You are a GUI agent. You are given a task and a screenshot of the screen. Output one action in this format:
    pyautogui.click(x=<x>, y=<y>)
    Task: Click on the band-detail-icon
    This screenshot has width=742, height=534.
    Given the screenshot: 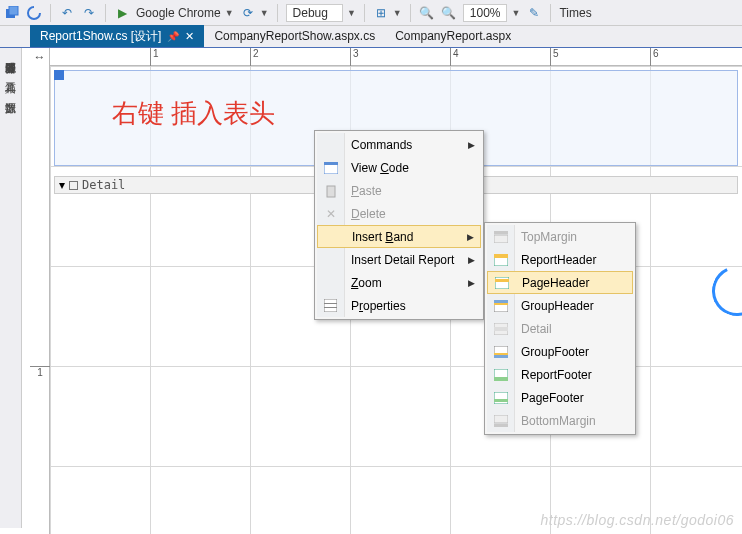 What is the action you would take?
    pyautogui.click(x=501, y=328)
    